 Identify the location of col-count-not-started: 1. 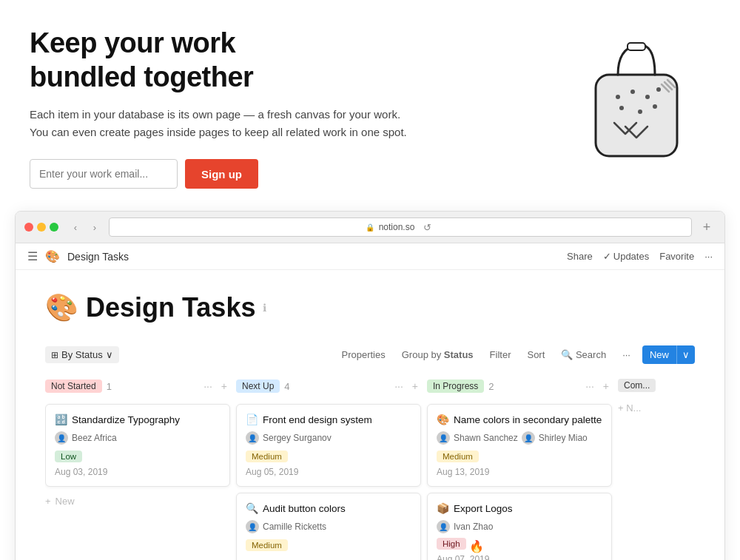
(110, 386).